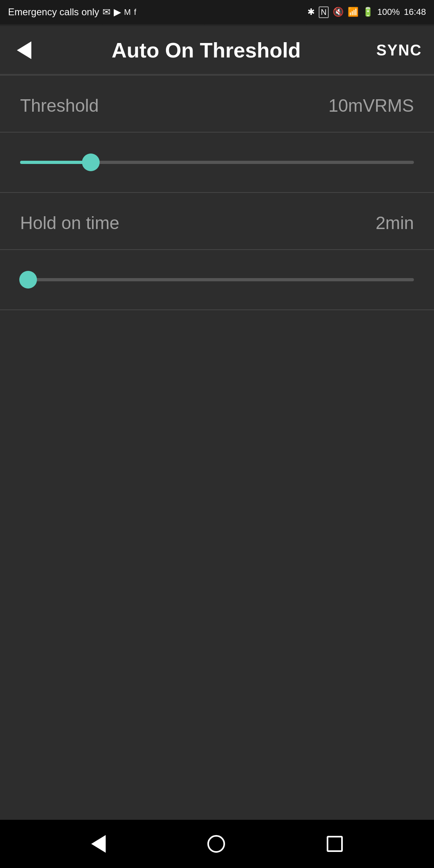 The image size is (434, 868). What do you see at coordinates (59, 106) in the screenshot?
I see `threshold-label: Threshold` at bounding box center [59, 106].